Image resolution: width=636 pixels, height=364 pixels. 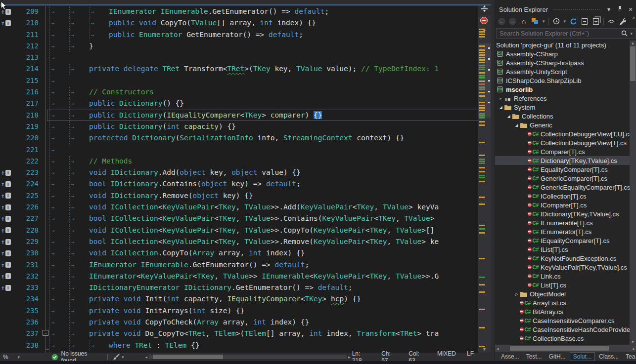 What do you see at coordinates (577, 10) in the screenshot?
I see `drag-grip` at bounding box center [577, 10].